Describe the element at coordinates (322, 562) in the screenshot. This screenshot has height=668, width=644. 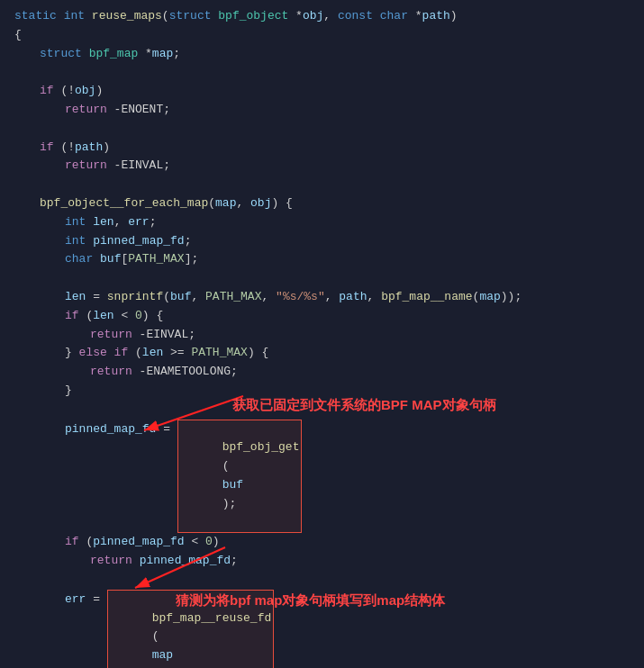
I see `code-line-25: return pinned_map_fd ;` at that location.